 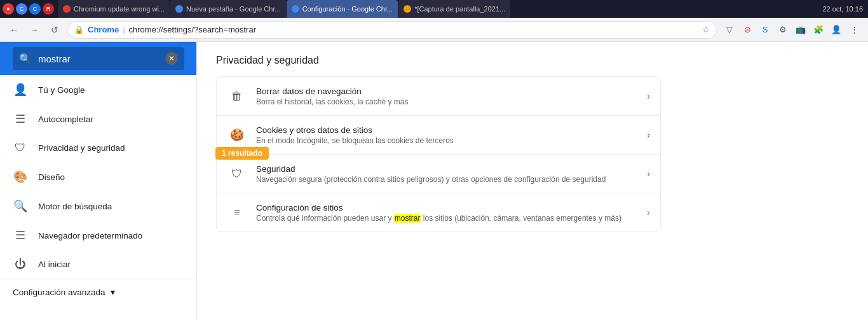 I want to click on tab-2-label: Nueva pestaña - Google Chr..., so click(x=234, y=9).